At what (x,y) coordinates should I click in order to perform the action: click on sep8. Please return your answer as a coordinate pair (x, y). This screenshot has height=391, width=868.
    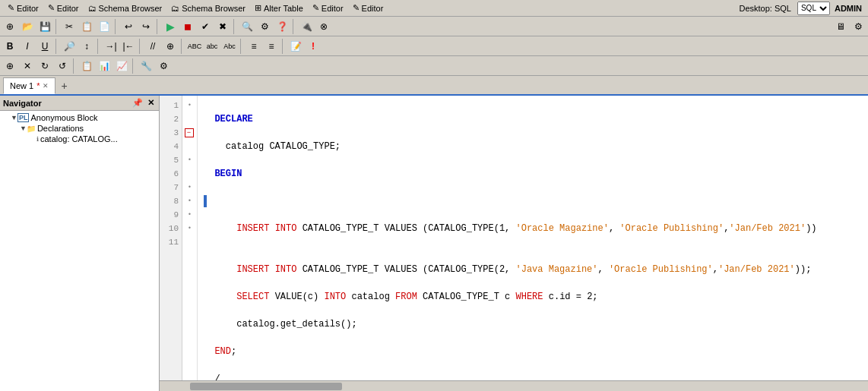
    Looking at the image, I should click on (141, 46).